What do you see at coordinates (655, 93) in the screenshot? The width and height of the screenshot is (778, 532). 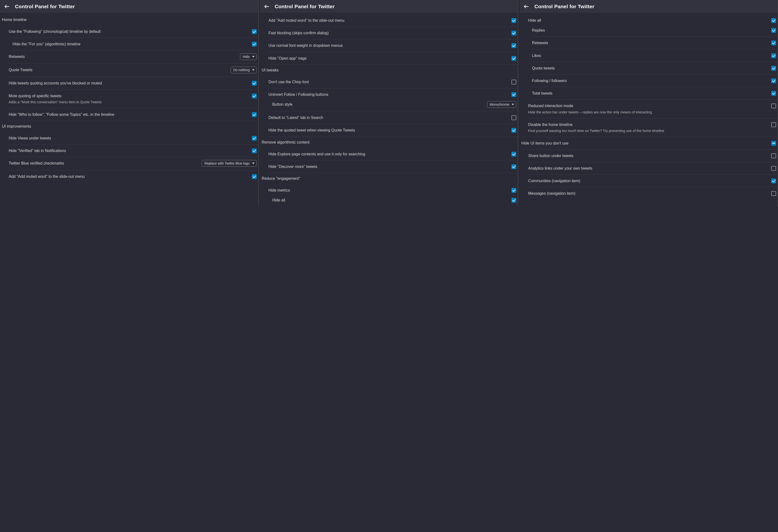 I see `setting-row: Total tweets` at bounding box center [655, 93].